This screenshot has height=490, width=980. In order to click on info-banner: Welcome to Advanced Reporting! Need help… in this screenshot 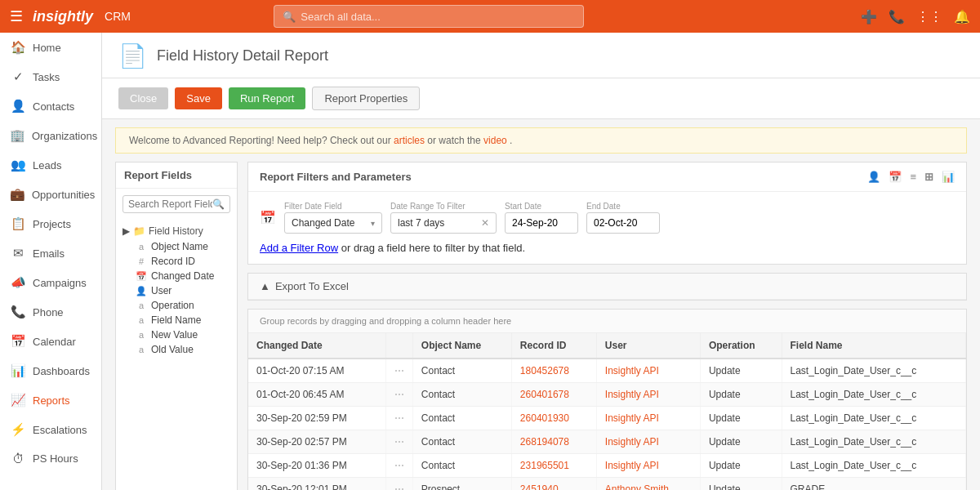, I will do `click(541, 140)`.